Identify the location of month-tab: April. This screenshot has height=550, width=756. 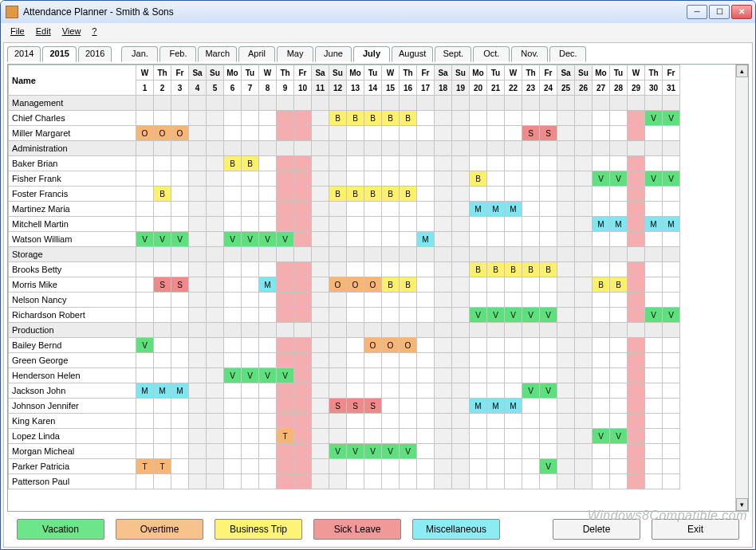
(257, 54).